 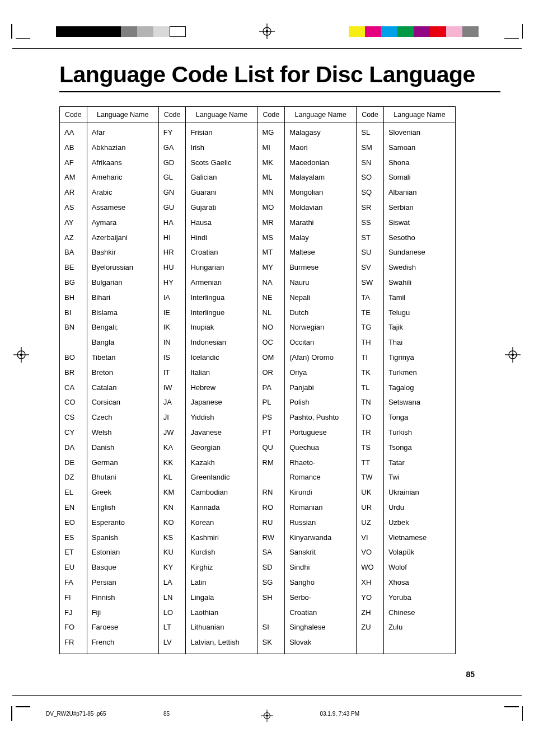 I want to click on name-cell: Nepali, so click(x=320, y=298).